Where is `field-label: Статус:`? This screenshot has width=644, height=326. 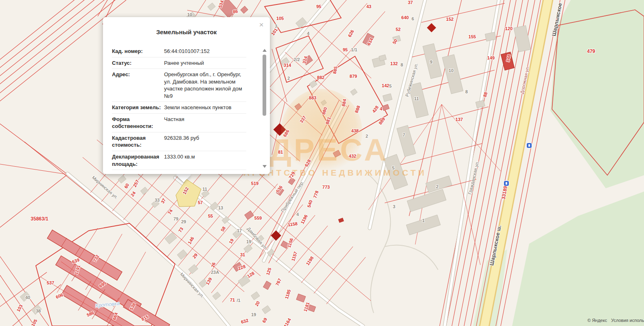 field-label: Статус: is located at coordinates (138, 63).